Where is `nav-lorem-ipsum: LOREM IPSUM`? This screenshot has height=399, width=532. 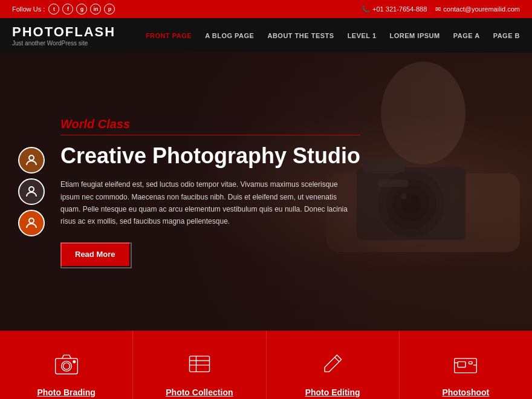
nav-lorem-ipsum: LOREM IPSUM is located at coordinates (415, 36).